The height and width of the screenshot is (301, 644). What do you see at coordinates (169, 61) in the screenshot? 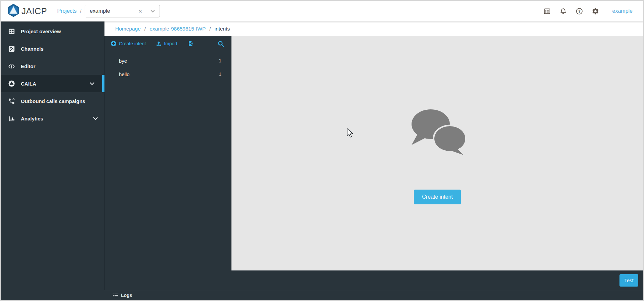
I see `intent-name: bye` at bounding box center [169, 61].